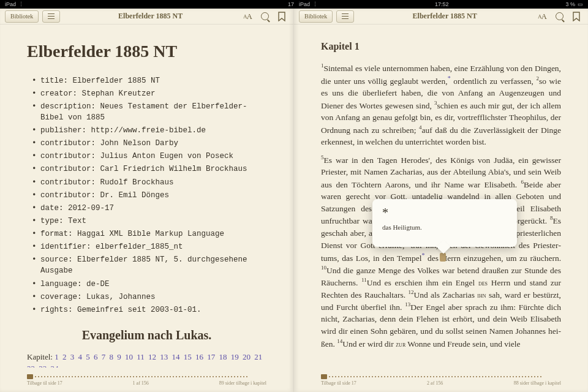 This screenshot has height=392, width=588. What do you see at coordinates (56, 356) in the screenshot?
I see `chapter-link: 1` at bounding box center [56, 356].